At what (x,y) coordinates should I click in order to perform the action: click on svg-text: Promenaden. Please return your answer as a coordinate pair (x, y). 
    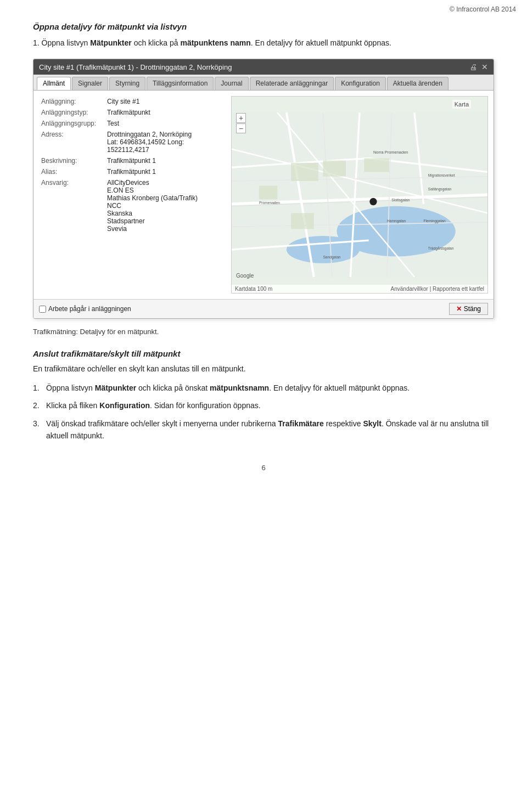
    Looking at the image, I should click on (270, 203).